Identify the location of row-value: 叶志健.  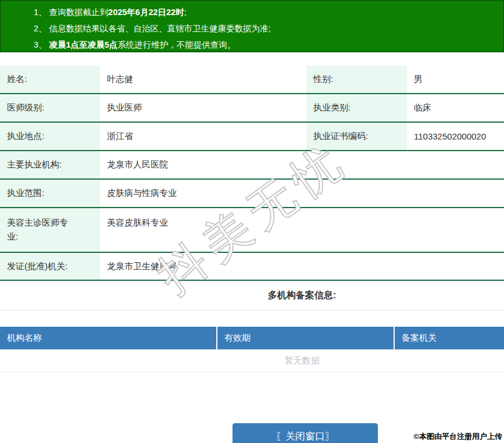
(203, 79).